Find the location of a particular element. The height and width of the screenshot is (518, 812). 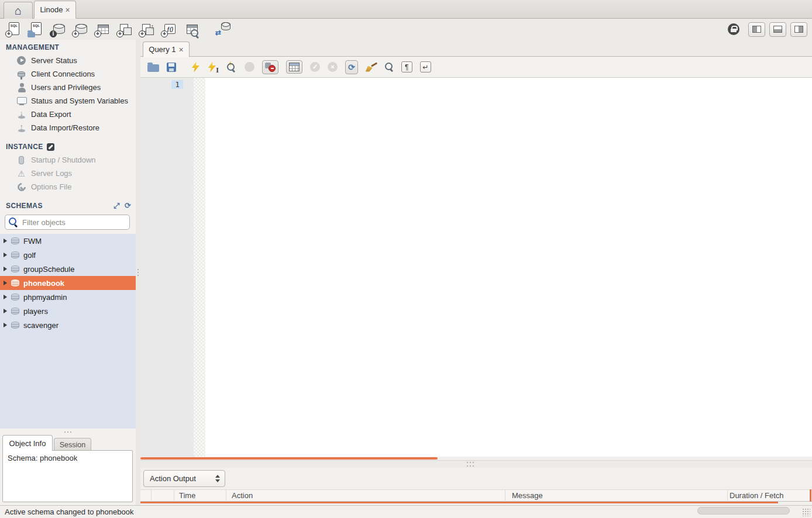

ssl-lock-icon is located at coordinates (734, 29).